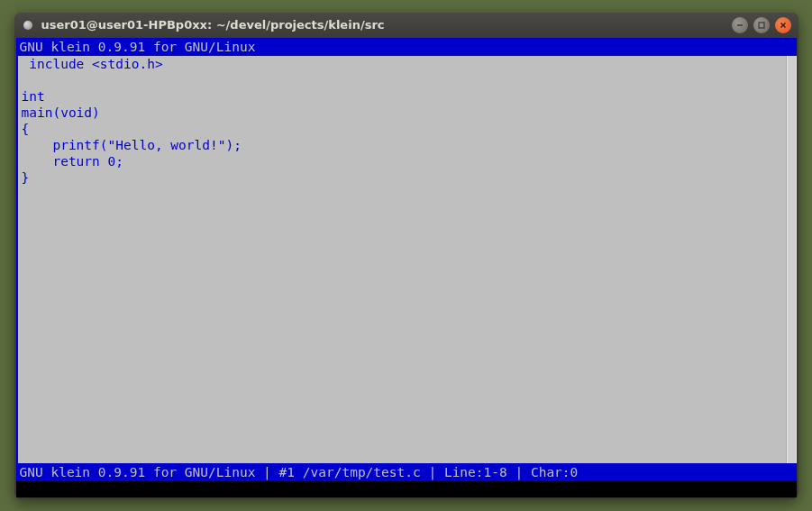 The height and width of the screenshot is (511, 812). I want to click on window-titlebar: user01@user01-HPBp0xx: ~/devel/projects/…, so click(406, 25).